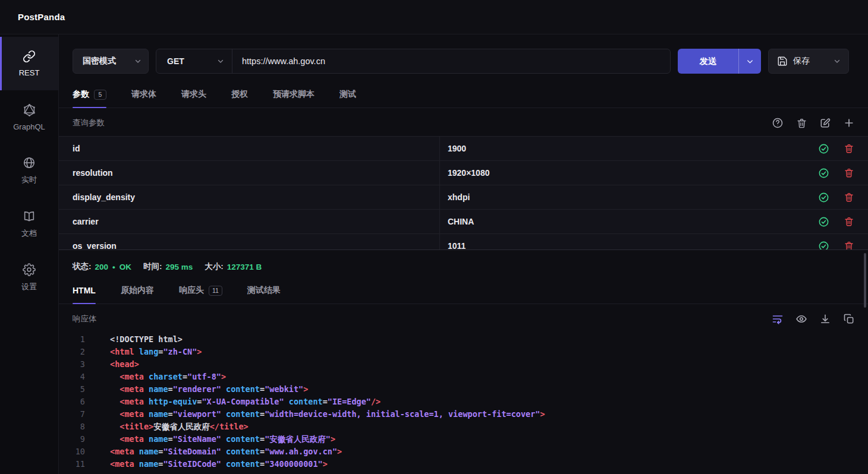 The image size is (868, 474). Describe the element at coordinates (250, 197) in the screenshot. I see `param-key-cell: display_density` at that location.